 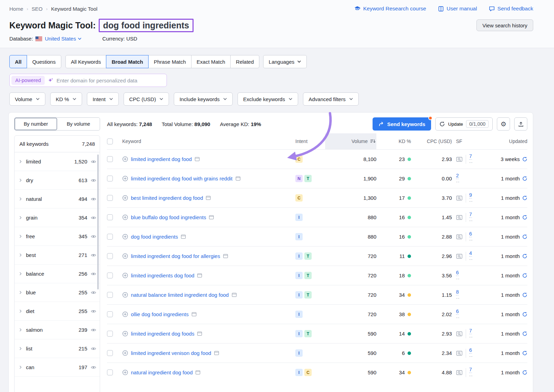 What do you see at coordinates (351, 141) in the screenshot?
I see `col-volume-sorted: Volume` at bounding box center [351, 141].